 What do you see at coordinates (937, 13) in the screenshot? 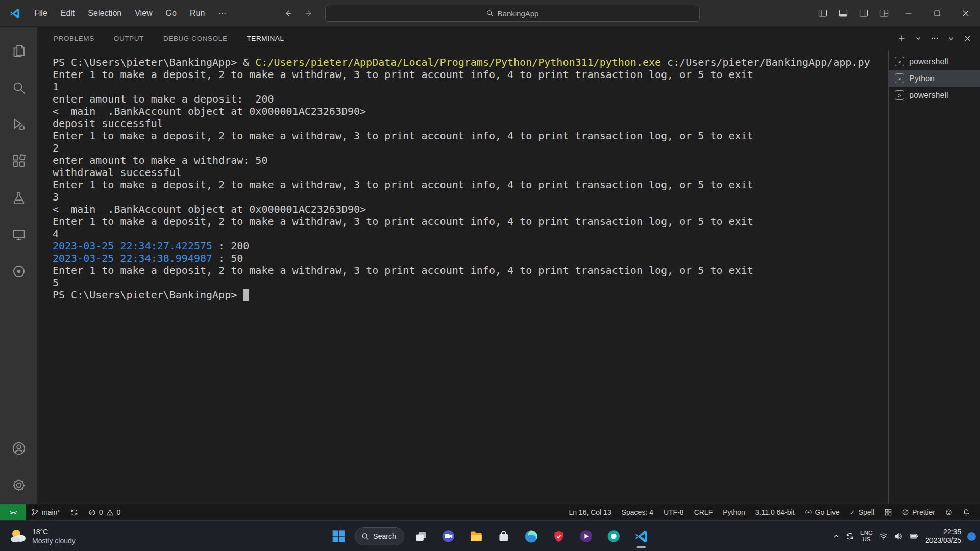
I see `maximize-button` at bounding box center [937, 13].